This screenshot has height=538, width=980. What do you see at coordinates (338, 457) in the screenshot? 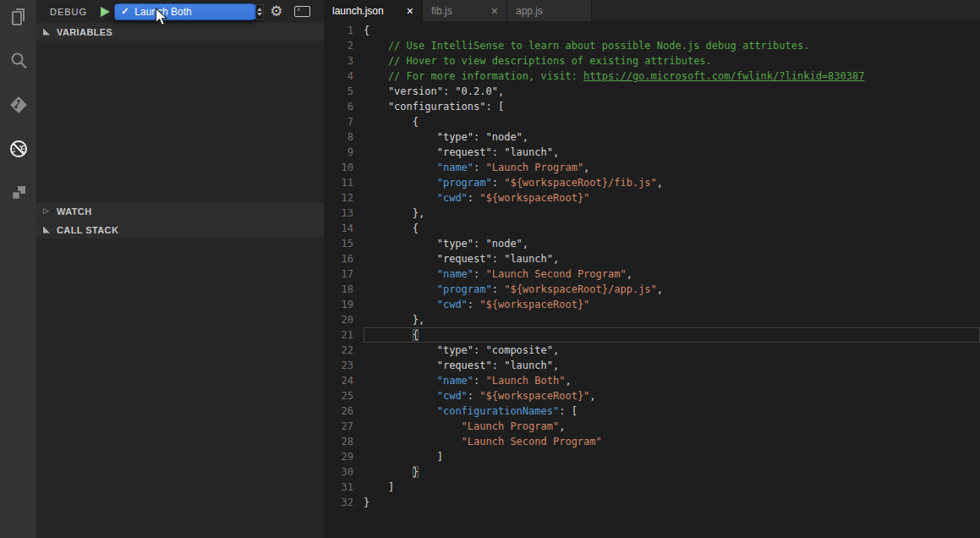
I see `line-number: 29` at bounding box center [338, 457].